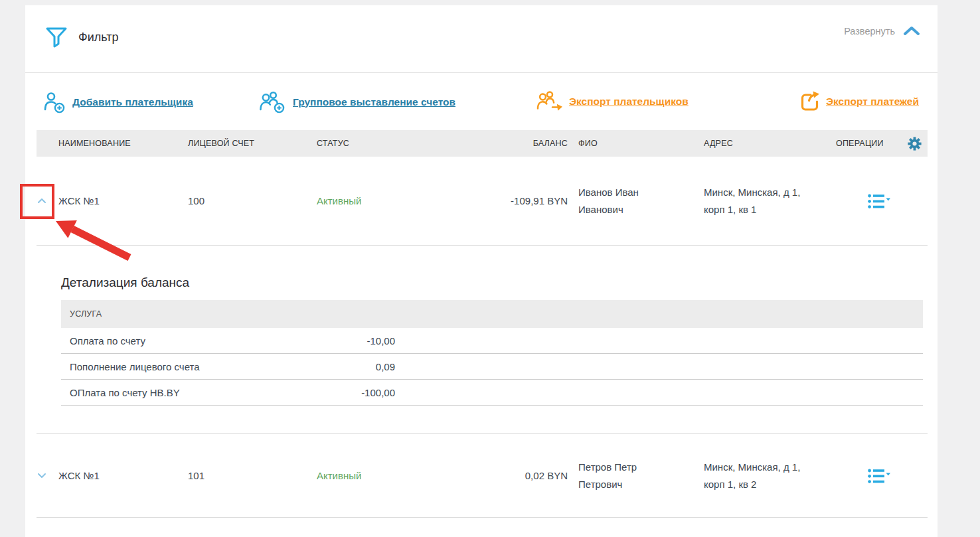  What do you see at coordinates (758, 476) in the screenshot?
I see `cell-address: Минск, Минская, д 1, корп 1, кв 2` at bounding box center [758, 476].